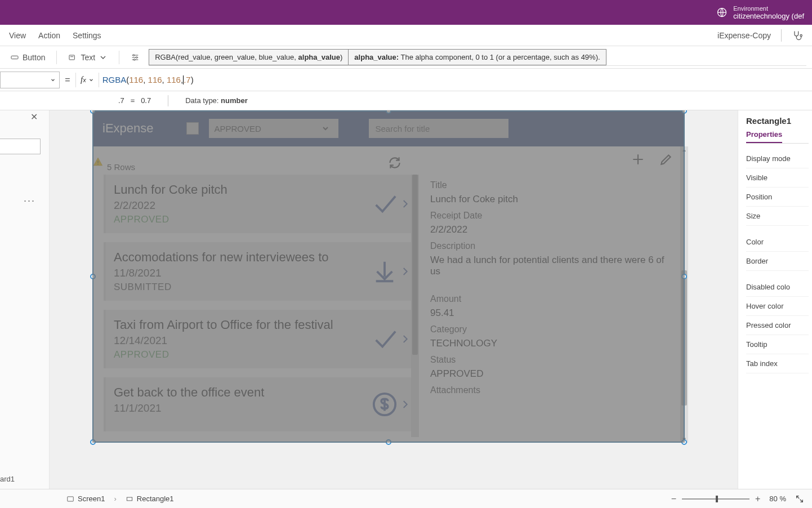 This screenshot has width=812, height=508. What do you see at coordinates (249, 57) in the screenshot?
I see `formula-signature: RGBA(red_value, green_value, blue_value,…` at bounding box center [249, 57].